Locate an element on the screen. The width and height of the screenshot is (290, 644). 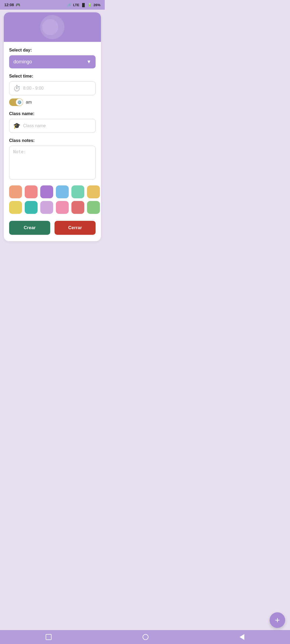
toggle-knob: ⚙️ is located at coordinates (19, 102).